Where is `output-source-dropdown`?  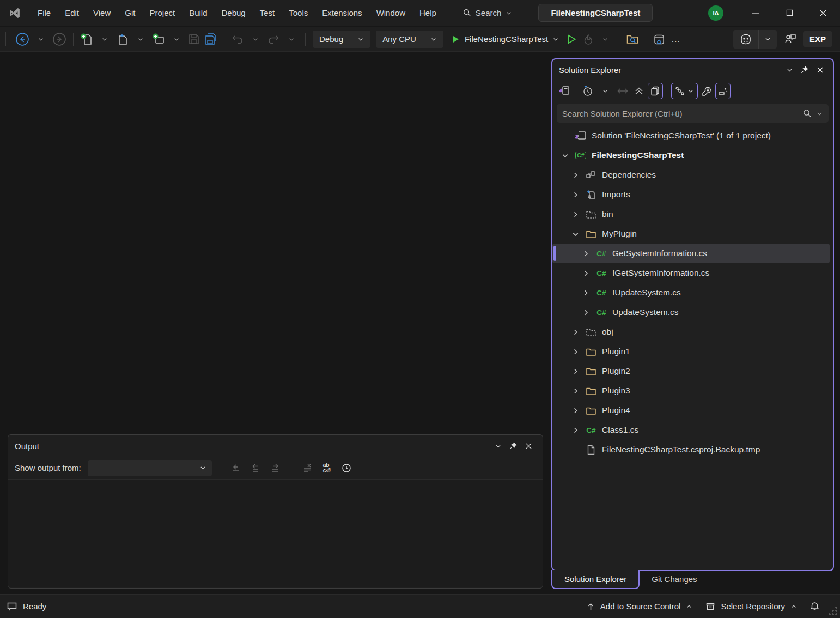 output-source-dropdown is located at coordinates (150, 468).